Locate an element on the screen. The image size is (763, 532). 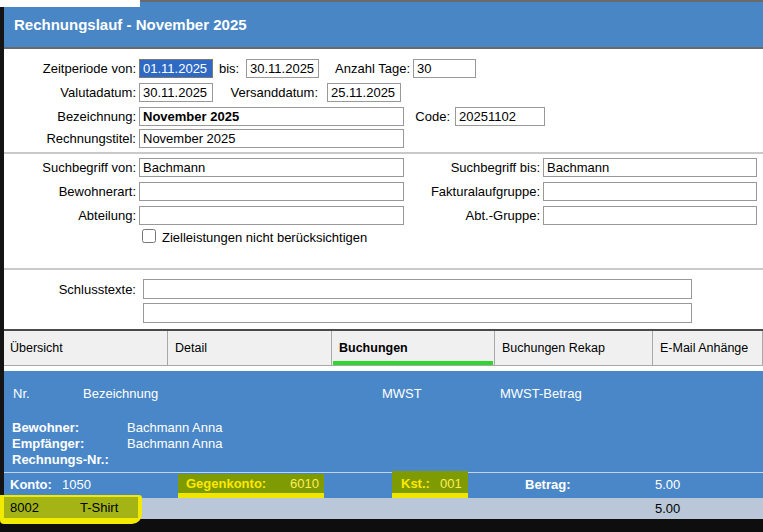
code-label: Code: is located at coordinates (429, 116).